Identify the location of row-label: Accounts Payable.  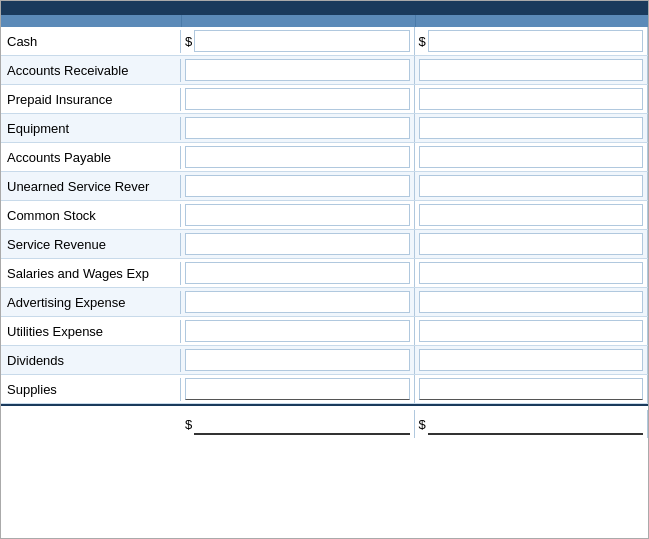
(91, 158).